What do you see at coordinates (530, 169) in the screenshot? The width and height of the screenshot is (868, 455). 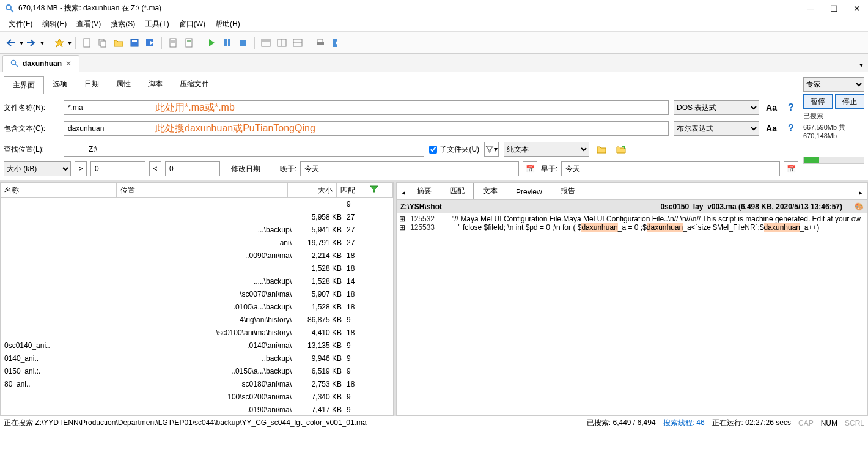 I see `after-calendar-button: 📅` at bounding box center [530, 169].